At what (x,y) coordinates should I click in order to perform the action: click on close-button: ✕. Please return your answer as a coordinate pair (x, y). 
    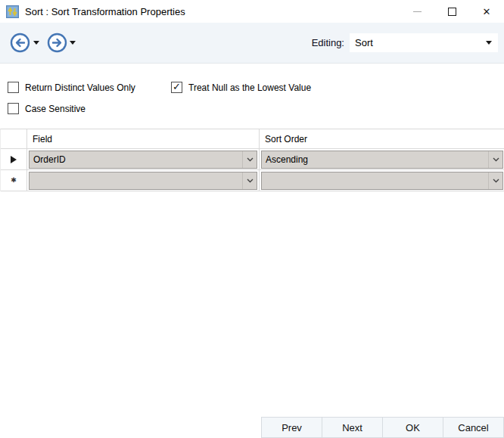
    Looking at the image, I should click on (487, 11).